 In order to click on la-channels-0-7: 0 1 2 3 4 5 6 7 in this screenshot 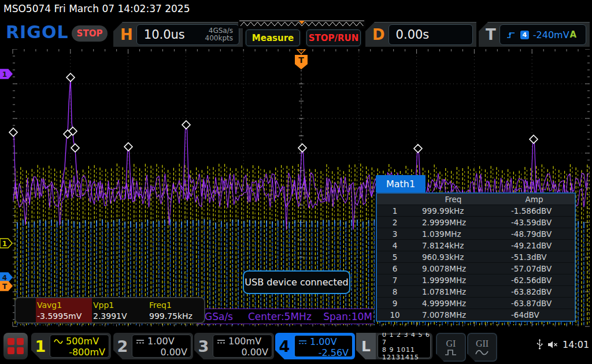, I will do `click(406, 339)`.